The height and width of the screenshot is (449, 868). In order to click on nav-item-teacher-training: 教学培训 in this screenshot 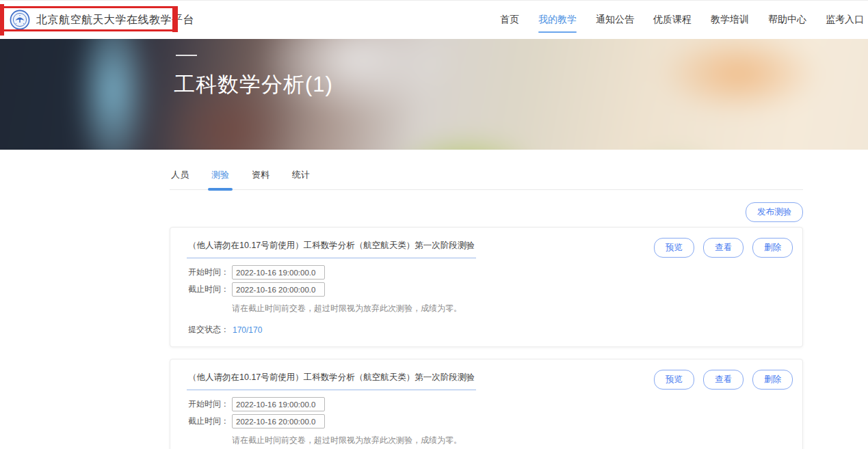, I will do `click(730, 20)`.